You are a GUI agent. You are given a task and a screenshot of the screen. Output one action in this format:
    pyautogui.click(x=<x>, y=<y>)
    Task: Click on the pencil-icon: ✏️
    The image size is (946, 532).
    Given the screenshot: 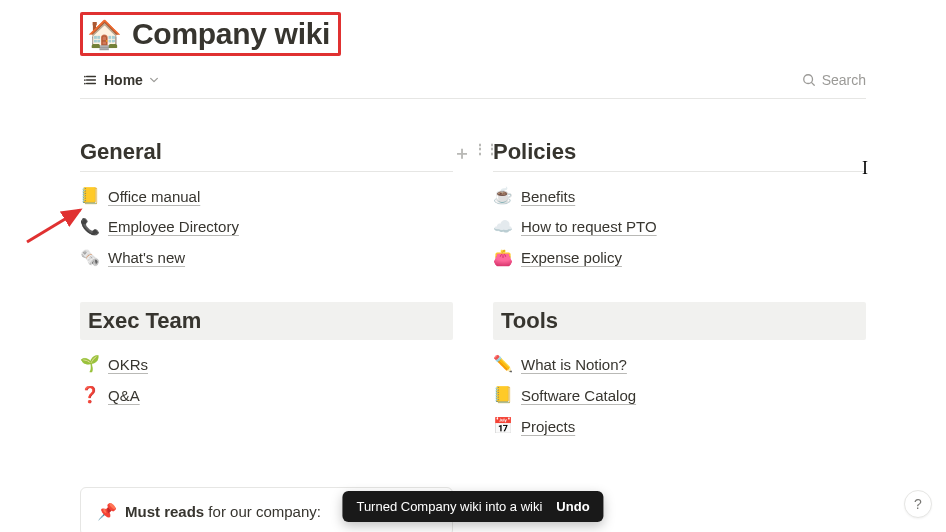 What is the action you would take?
    pyautogui.click(x=502, y=364)
    